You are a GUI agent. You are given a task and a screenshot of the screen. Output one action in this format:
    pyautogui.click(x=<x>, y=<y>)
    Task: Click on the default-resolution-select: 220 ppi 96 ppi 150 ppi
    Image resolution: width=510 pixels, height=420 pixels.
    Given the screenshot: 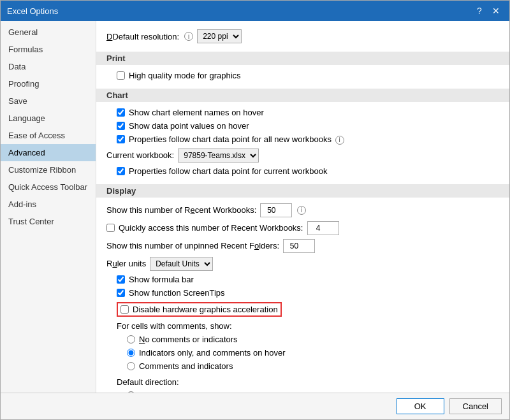 What is the action you would take?
    pyautogui.click(x=219, y=36)
    